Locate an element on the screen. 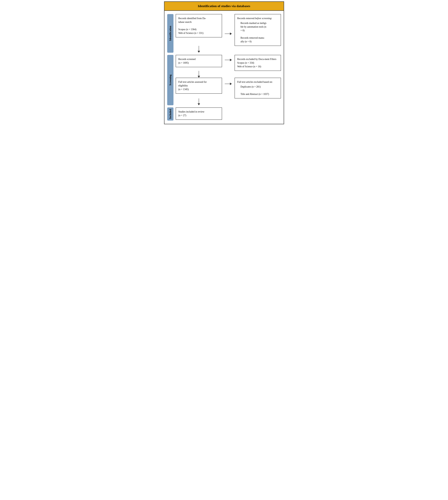 This screenshot has height=500, width=448. screening-label: Screening is located at coordinates (170, 80).